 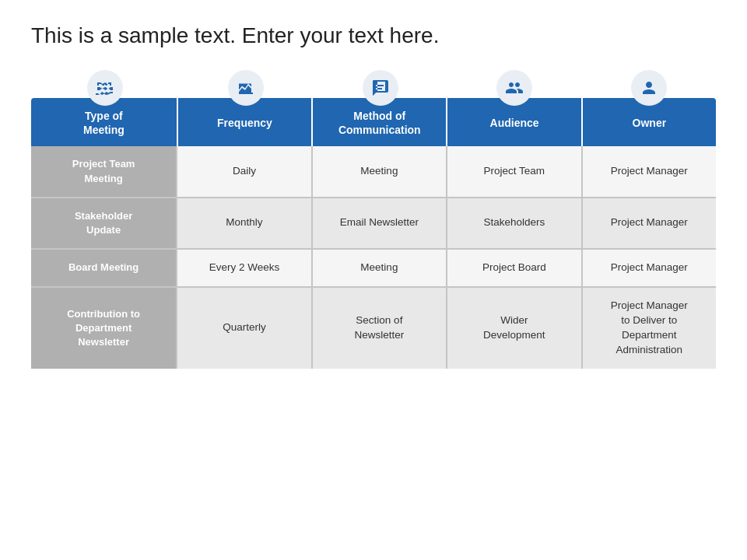 I want to click on cell-type-3: Board Meeting, so click(x=104, y=268).